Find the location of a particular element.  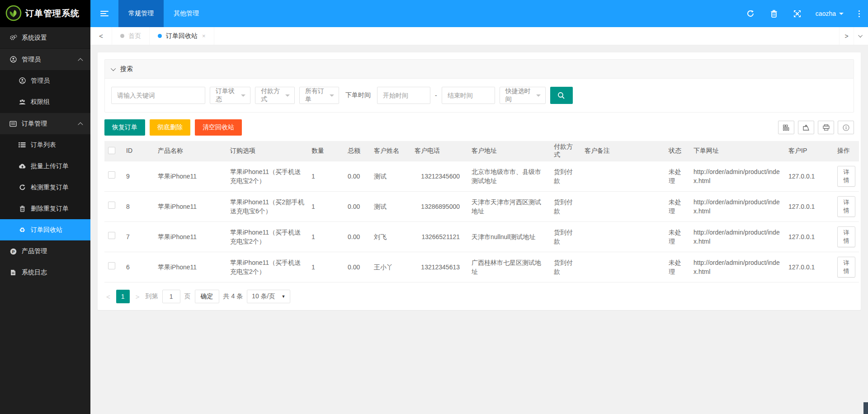

cell-address: 天津市nullnull测试地址 is located at coordinates (509, 237).